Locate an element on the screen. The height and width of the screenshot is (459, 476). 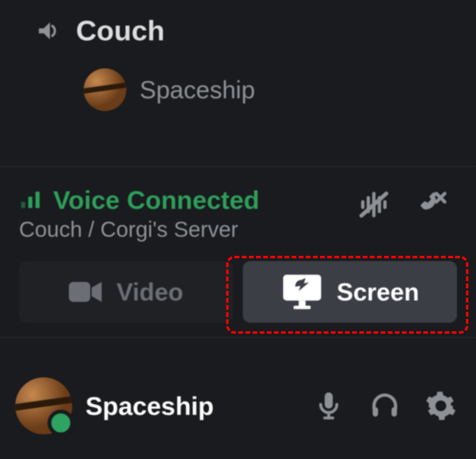
speaker-icon is located at coordinates (50, 31).